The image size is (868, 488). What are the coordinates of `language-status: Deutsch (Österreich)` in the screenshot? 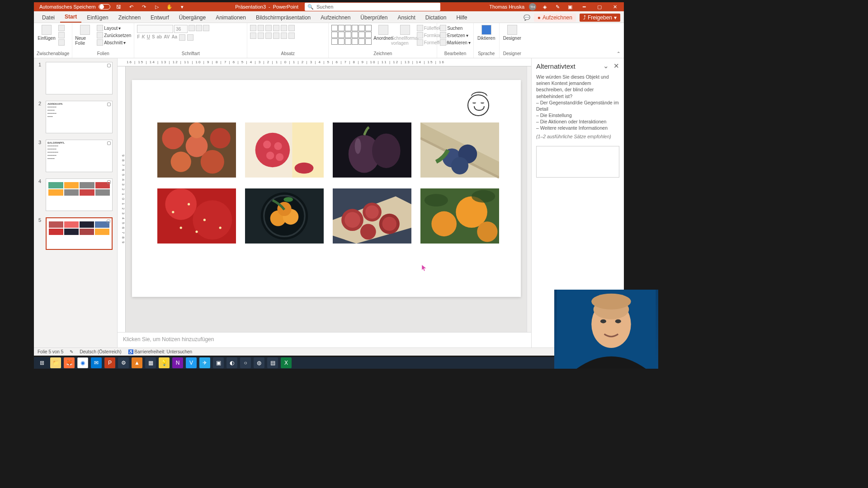 It's located at (100, 352).